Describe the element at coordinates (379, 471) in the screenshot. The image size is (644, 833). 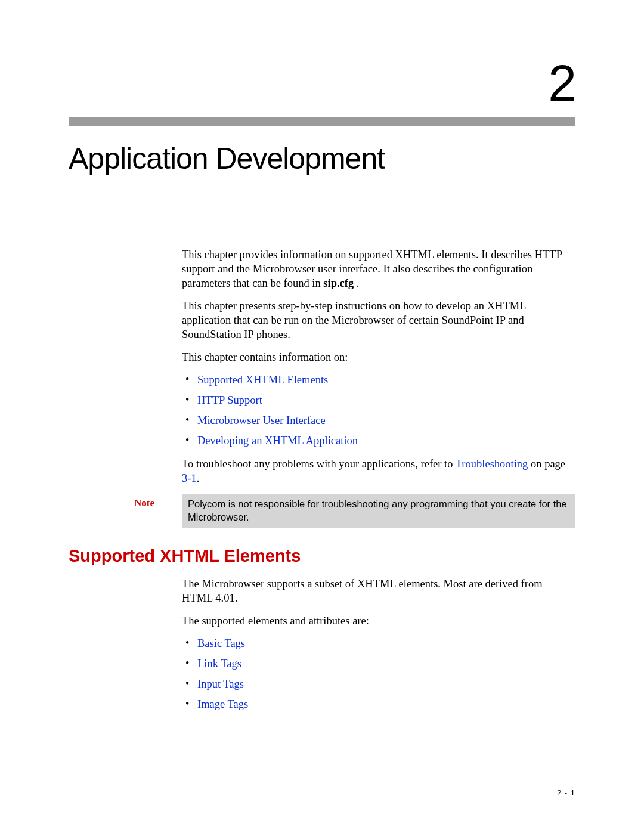
I see `troubleshooting-paragraph: To troubleshoot any problems with your a…` at that location.